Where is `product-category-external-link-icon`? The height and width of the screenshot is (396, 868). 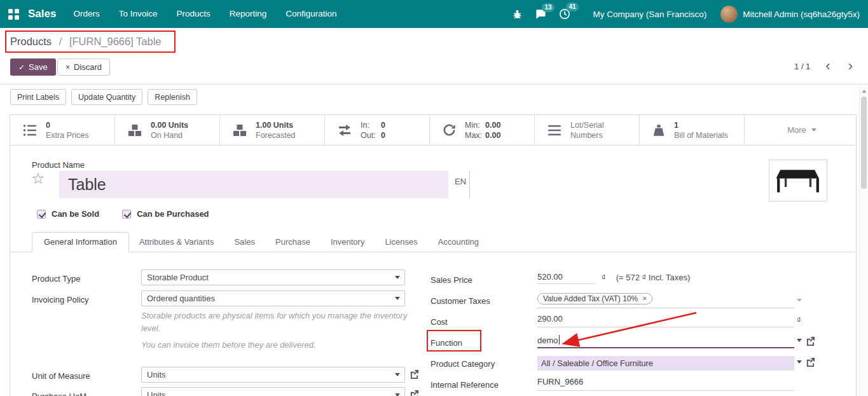
product-category-external-link-icon is located at coordinates (810, 362).